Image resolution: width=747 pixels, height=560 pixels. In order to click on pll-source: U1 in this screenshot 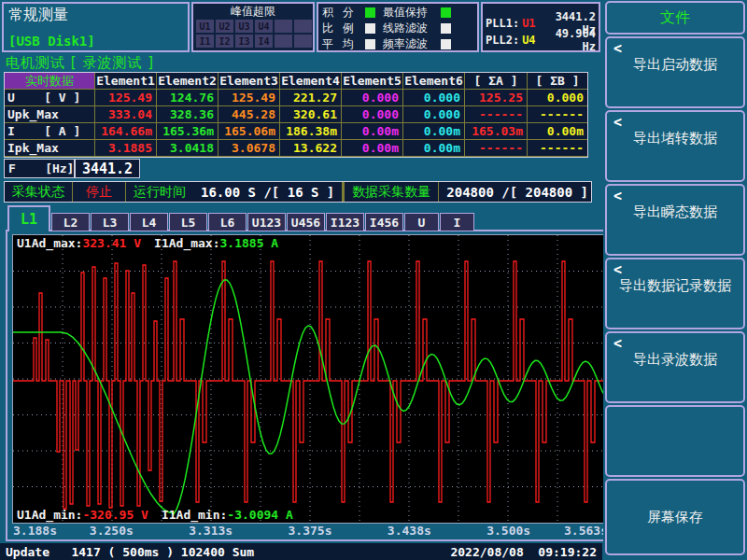, I will do `click(529, 23)`.